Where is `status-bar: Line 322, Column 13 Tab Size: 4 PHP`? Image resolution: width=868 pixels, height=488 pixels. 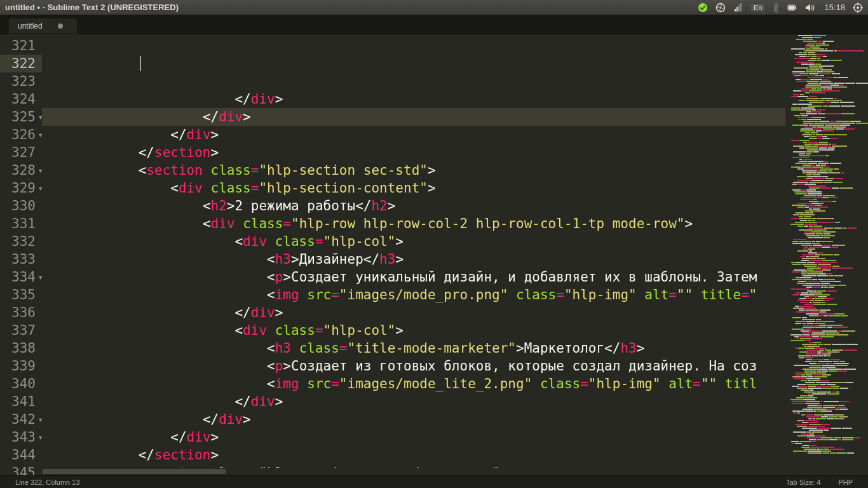 status-bar: Line 322, Column 13 Tab Size: 4 PHP is located at coordinates (434, 482).